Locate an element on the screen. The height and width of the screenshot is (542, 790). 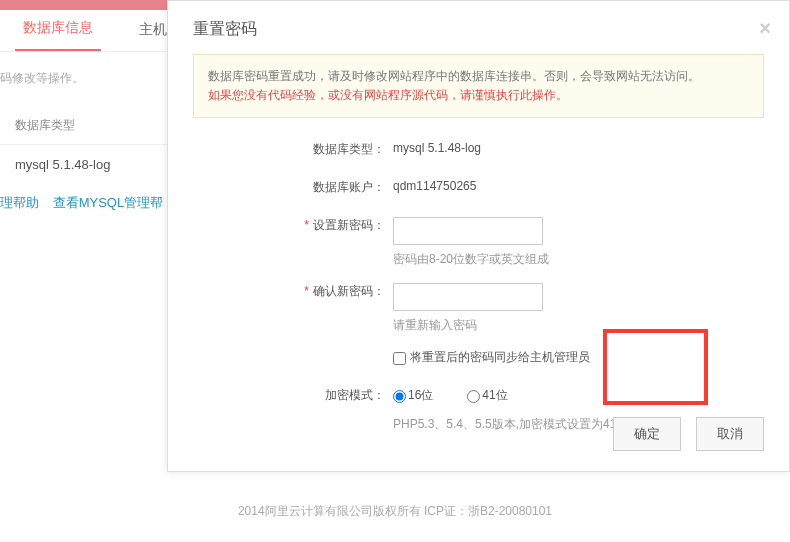
label-enc-mode: 加密模式： is located at coordinates (293, 393).